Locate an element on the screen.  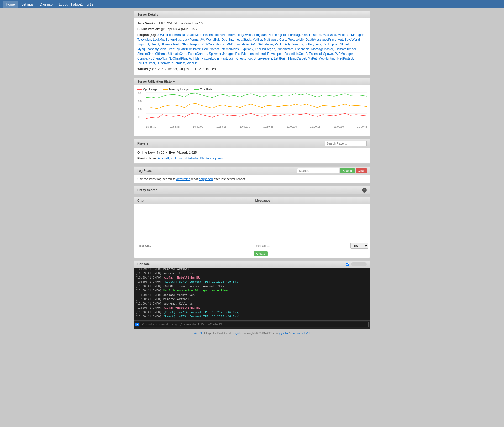
log-search-info: Use the latest log search to determine w… is located at coordinates (192, 179).